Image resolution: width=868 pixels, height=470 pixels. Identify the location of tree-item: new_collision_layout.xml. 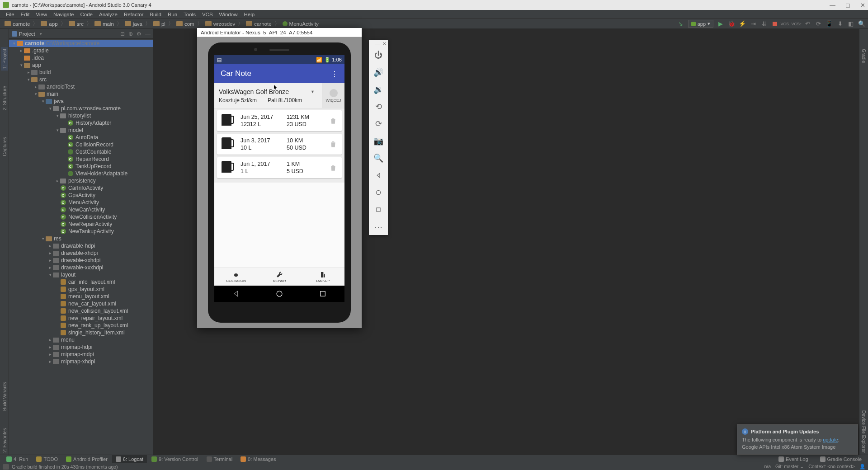
(81, 311).